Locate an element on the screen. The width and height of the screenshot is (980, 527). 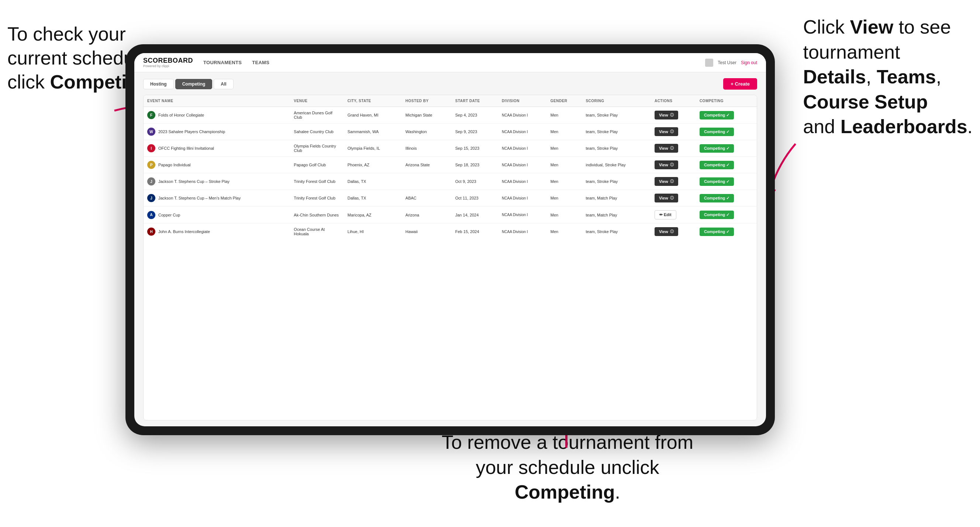
navbar: SCOREBOARD Powered by clippi TOURNAMENTS… is located at coordinates (450, 63).